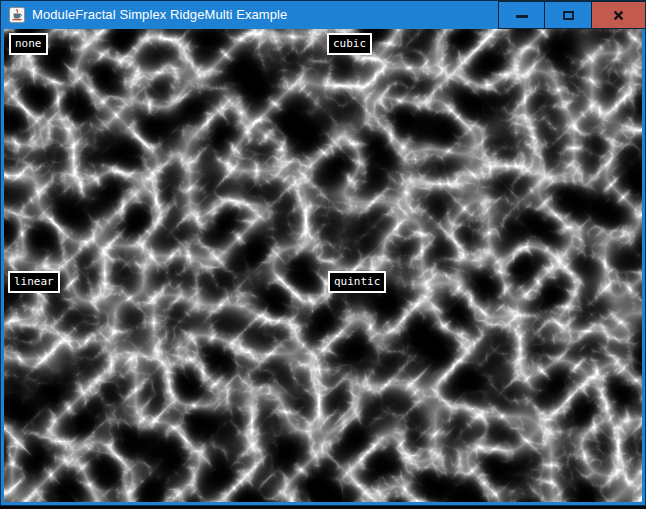  I want to click on interp-label-none: none, so click(28, 44).